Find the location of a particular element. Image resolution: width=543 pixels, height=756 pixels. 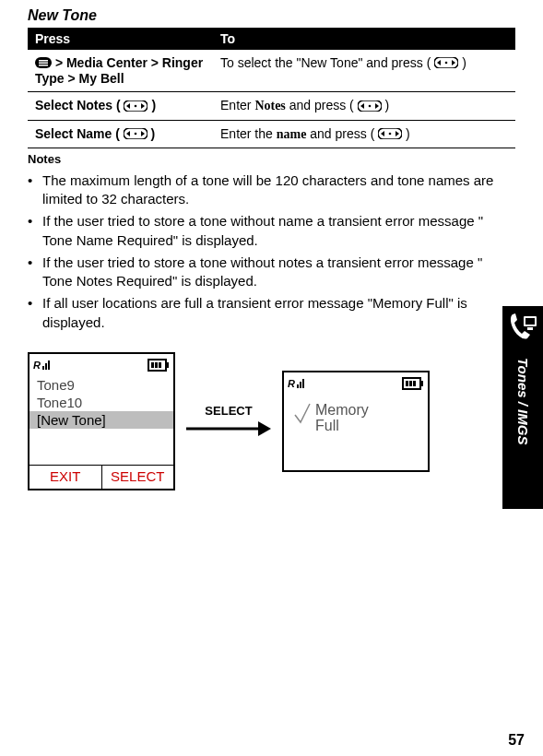

side-tab: Tones / IMGS is located at coordinates (523, 408).